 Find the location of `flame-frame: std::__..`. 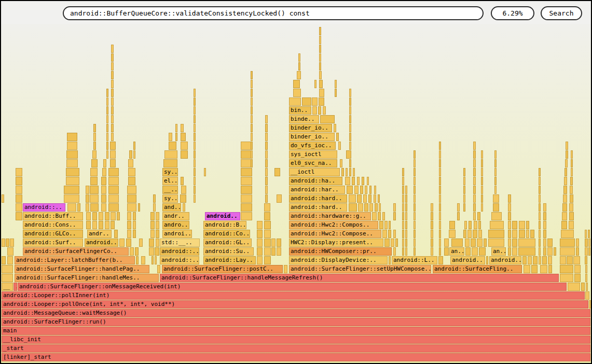

flame-frame: std::__.. is located at coordinates (180, 243).